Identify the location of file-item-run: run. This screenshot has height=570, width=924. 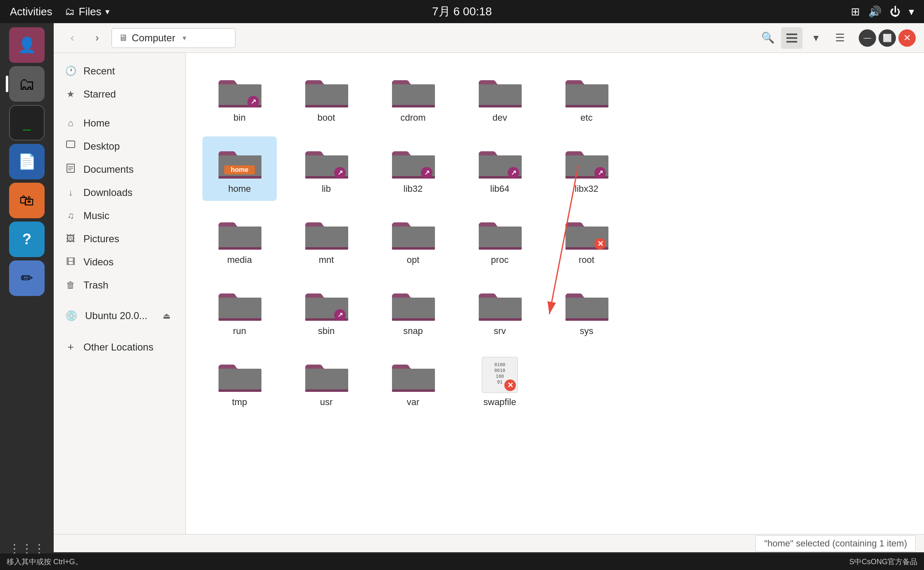
(240, 311).